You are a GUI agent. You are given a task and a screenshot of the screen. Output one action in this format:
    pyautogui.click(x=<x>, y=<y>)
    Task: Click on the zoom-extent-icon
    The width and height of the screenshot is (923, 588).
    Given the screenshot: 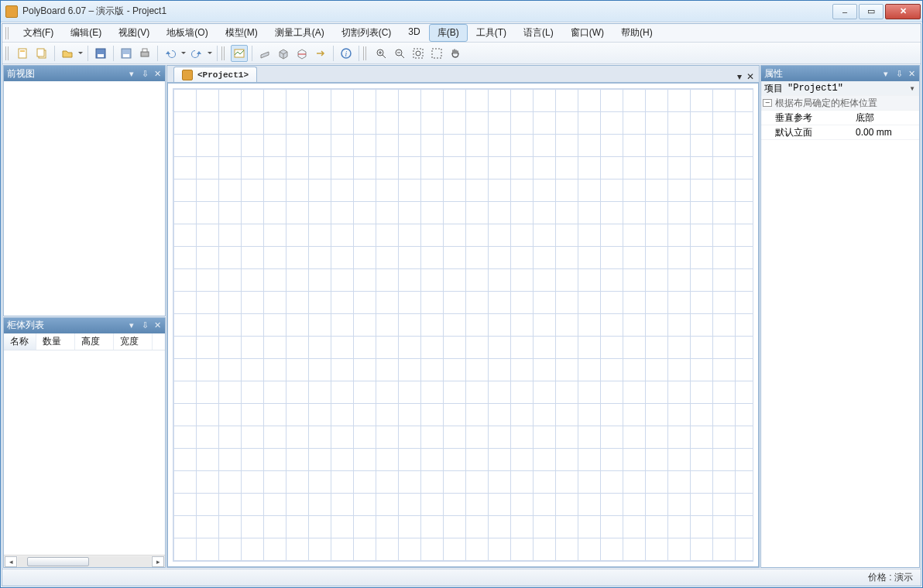 What is the action you would take?
    pyautogui.click(x=418, y=53)
    